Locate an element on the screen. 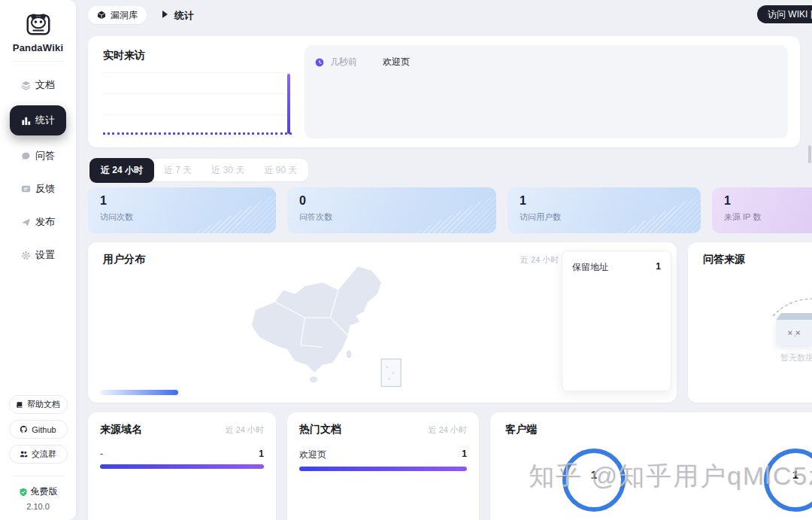 This screenshot has height=520, width=812. paper-plane-icon is located at coordinates (26, 223).